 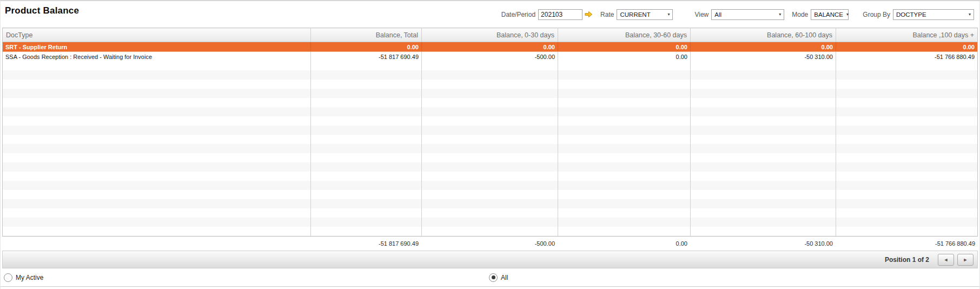 What do you see at coordinates (966, 260) in the screenshot?
I see `arrow-right-icon: ►` at bounding box center [966, 260].